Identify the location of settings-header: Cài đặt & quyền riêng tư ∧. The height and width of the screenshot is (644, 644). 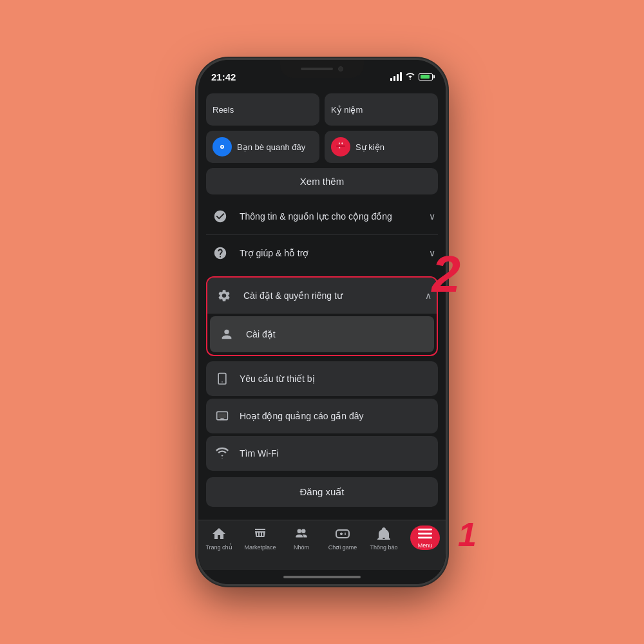
(322, 296).